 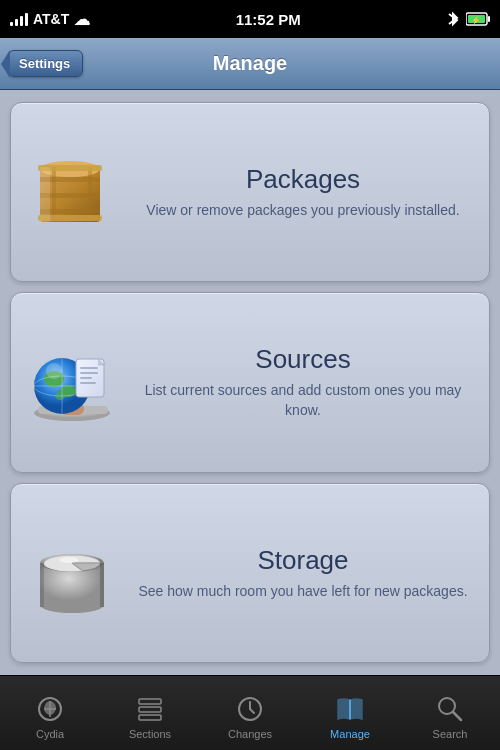 I want to click on nav-bar: Settings Manage, so click(x=250, y=64).